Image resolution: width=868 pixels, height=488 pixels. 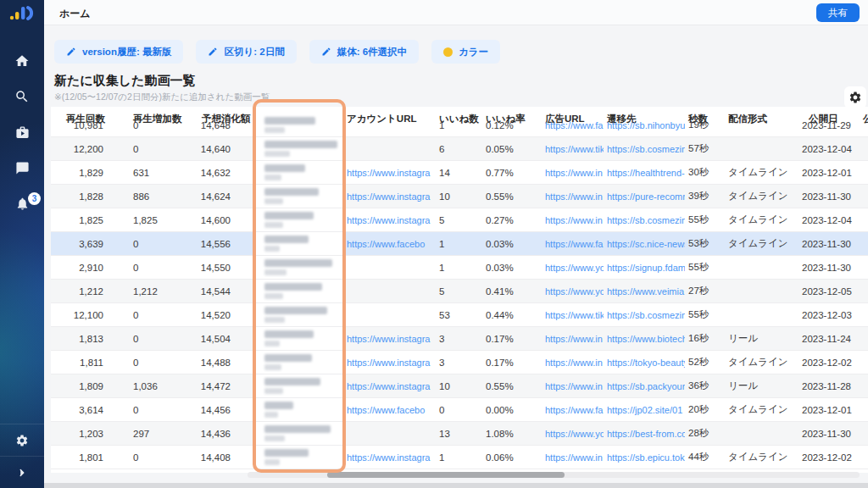 I want to click on destination-link: https://sb.epicu.tok, so click(x=646, y=458).